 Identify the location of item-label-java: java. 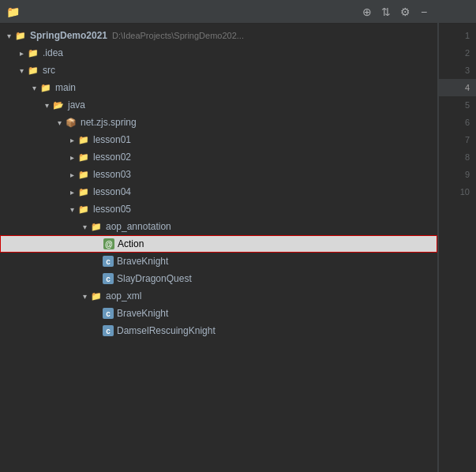
(77, 105).